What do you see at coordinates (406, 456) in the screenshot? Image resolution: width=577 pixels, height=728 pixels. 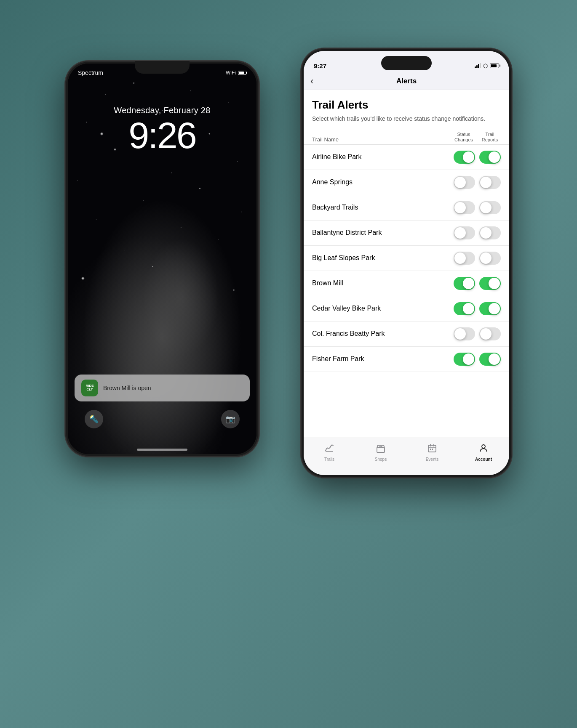 I see `tab-bar: Trails Shops` at bounding box center [406, 456].